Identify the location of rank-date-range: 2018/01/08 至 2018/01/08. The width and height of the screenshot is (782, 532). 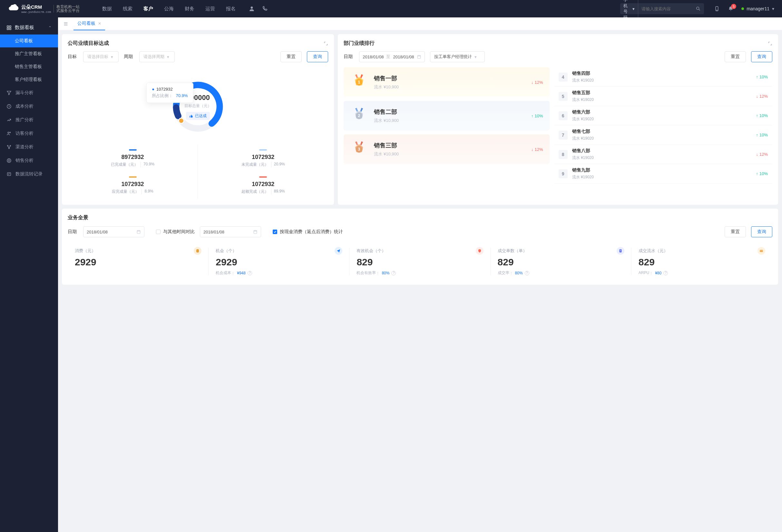
(392, 57).